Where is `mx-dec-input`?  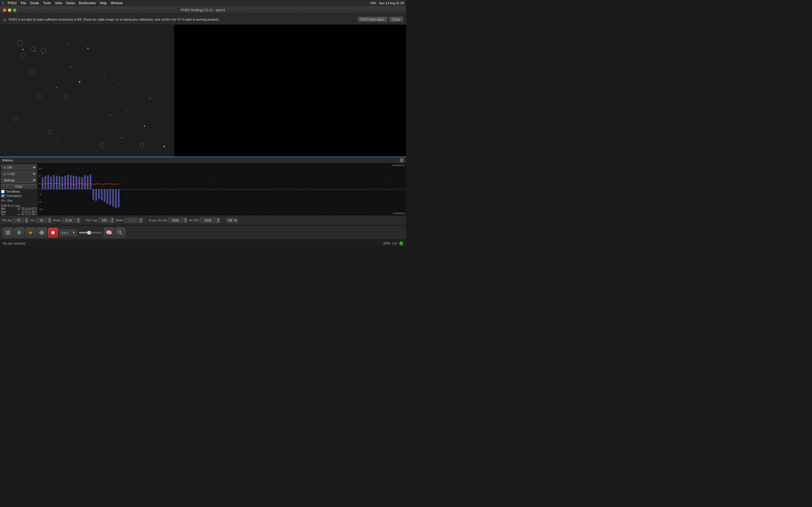
mx-dec-input is located at coordinates (208, 220).